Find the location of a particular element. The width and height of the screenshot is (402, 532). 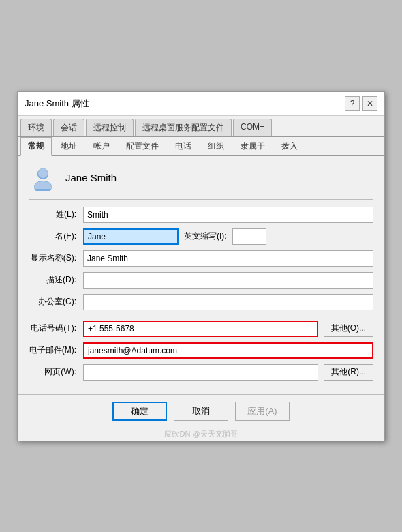

cancel-button: 取消 is located at coordinates (201, 411).